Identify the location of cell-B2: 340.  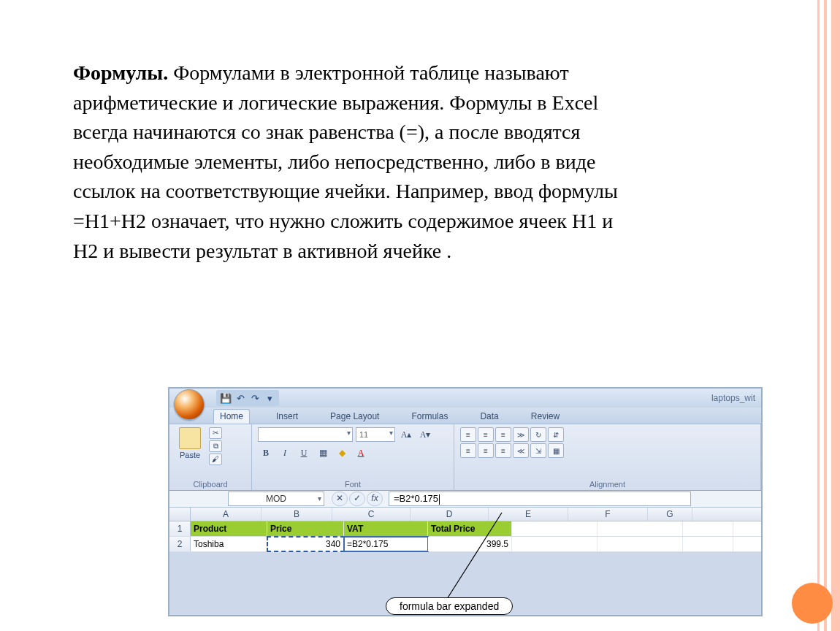
(305, 544).